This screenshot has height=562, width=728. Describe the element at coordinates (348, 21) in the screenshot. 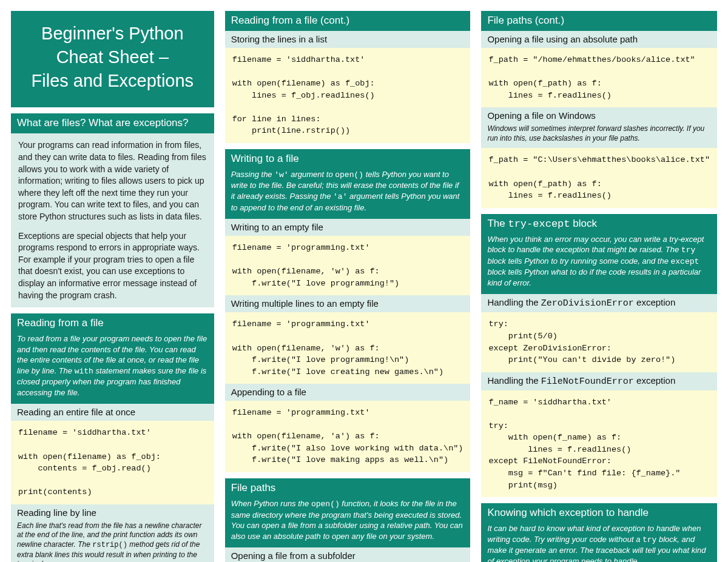

I see `reading-cont-header: Reading from a file (cont.)` at that location.